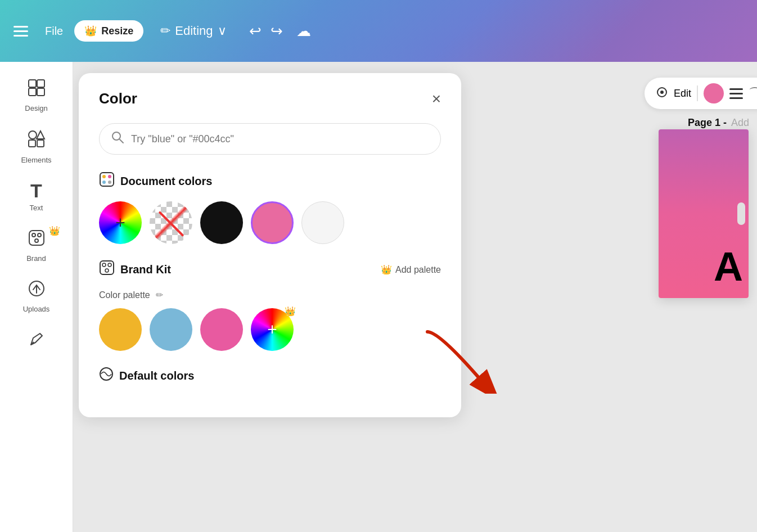  I want to click on edit-lines-icon, so click(736, 93).